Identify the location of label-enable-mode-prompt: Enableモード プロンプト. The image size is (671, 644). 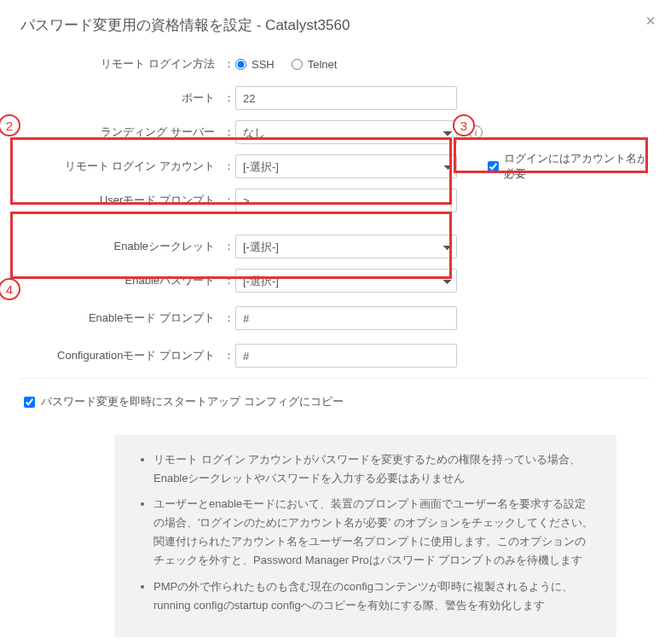
(121, 318).